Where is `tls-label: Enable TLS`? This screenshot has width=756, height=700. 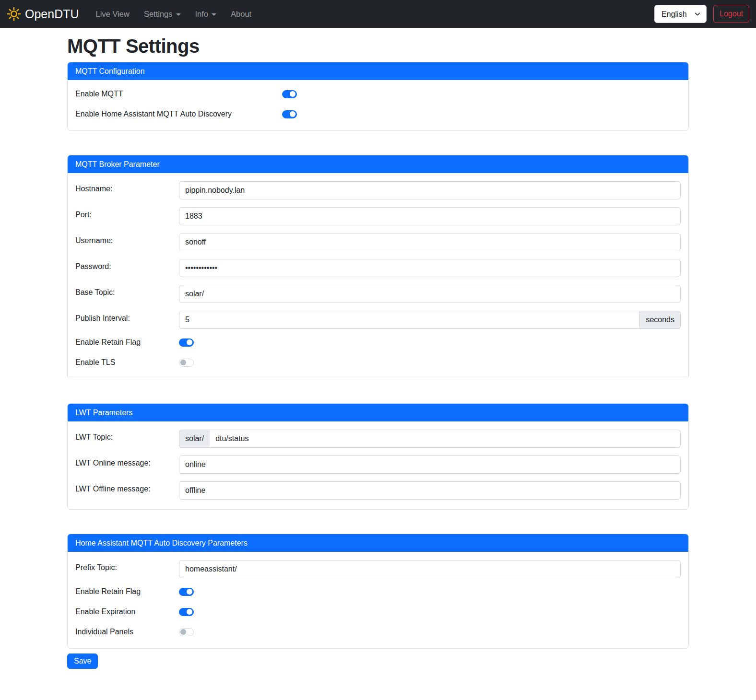
tls-label: Enable TLS is located at coordinates (127, 362).